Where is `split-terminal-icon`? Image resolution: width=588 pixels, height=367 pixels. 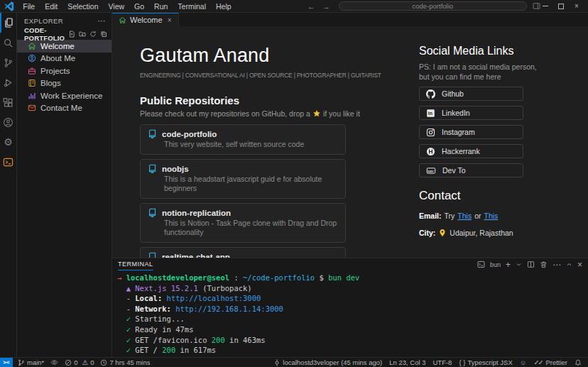
split-terminal-icon is located at coordinates (531, 264).